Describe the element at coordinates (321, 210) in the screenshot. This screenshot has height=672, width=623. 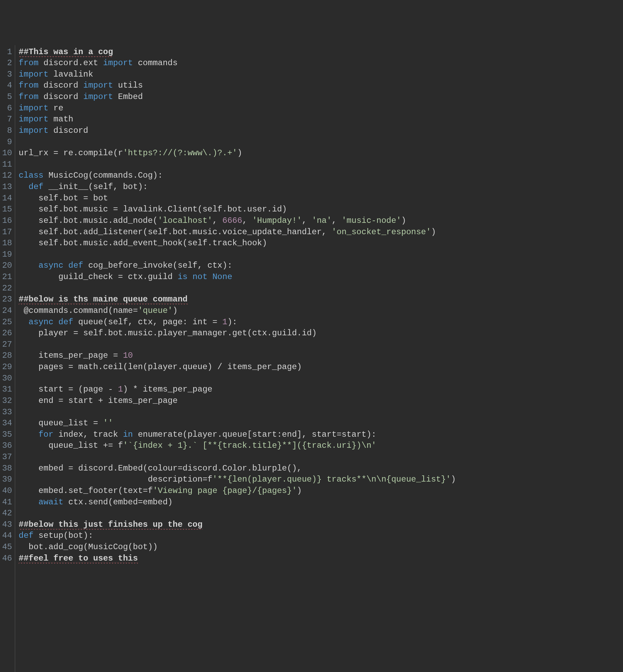
I see `code-line: self.bot.music = lavalink.Client(self.bo…` at that location.